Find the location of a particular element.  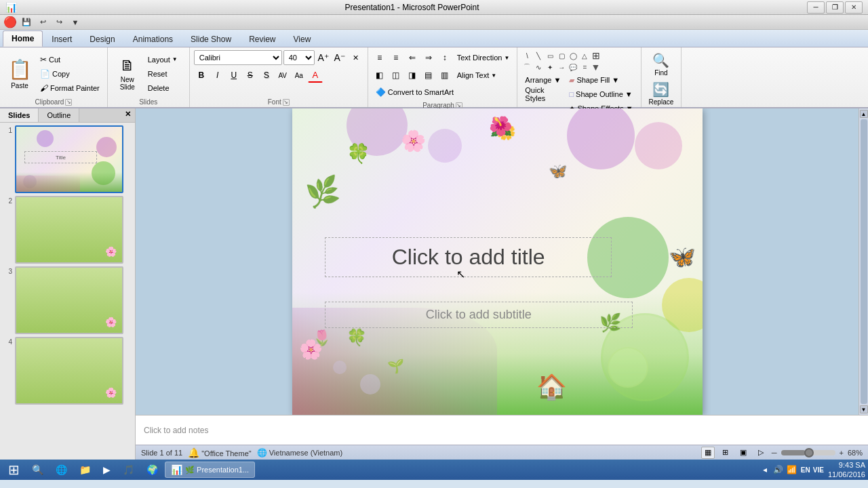

view-normal-button: ▦ is located at coordinates (708, 453).